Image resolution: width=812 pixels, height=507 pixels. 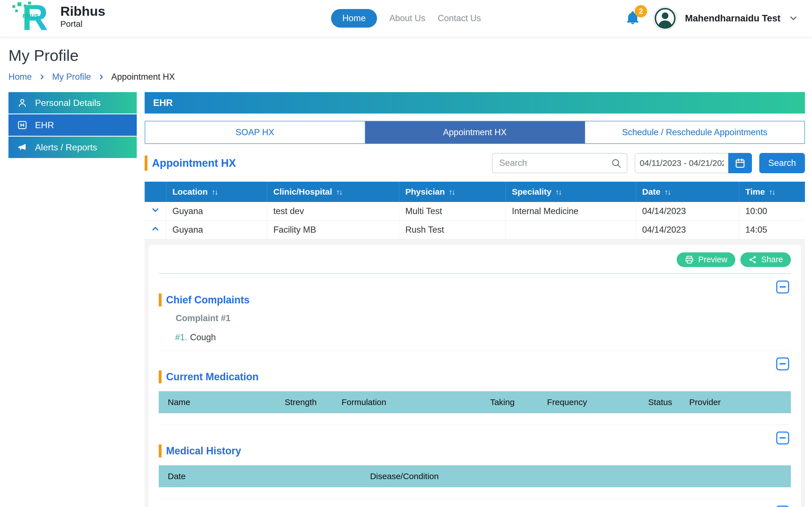 I want to click on med-col-formulation: Formulation, so click(x=407, y=402).